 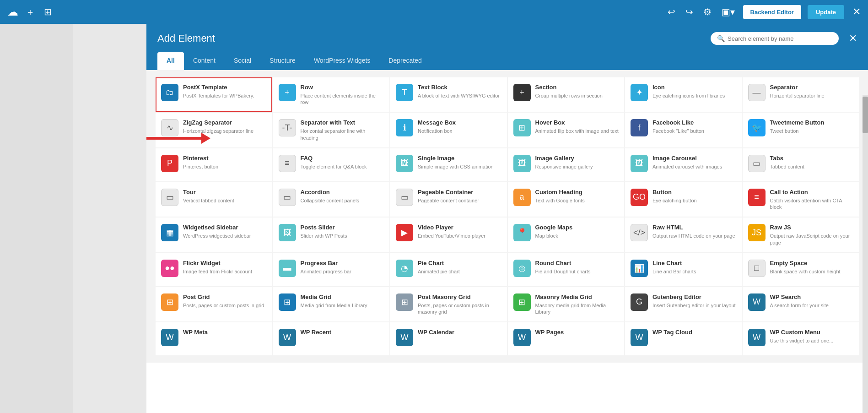 I want to click on highlight-arrow, so click(x=178, y=138).